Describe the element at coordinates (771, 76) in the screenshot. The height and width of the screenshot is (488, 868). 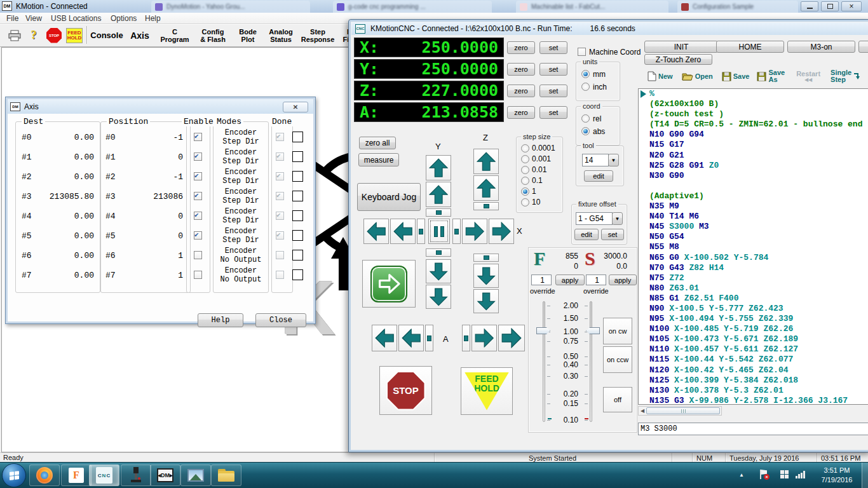
I see `save-as-button: Save As` at that location.